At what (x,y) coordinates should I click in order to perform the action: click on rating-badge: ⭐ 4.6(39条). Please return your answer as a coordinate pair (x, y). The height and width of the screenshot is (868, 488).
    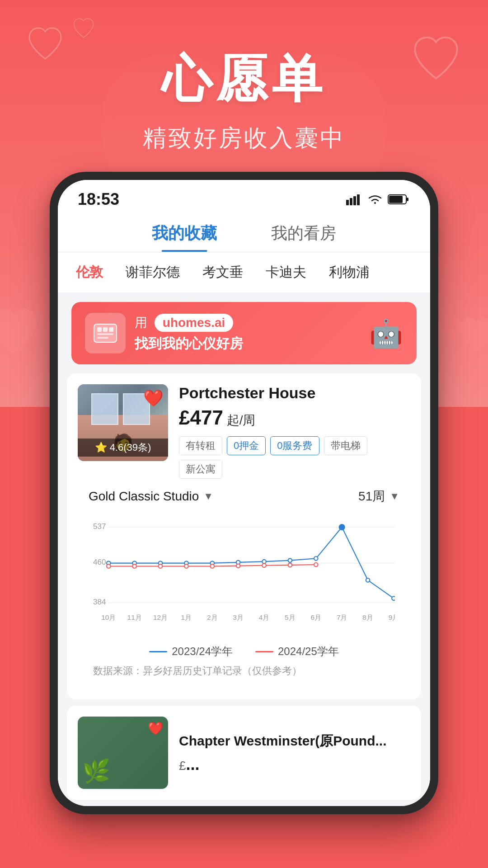
    Looking at the image, I should click on (123, 448).